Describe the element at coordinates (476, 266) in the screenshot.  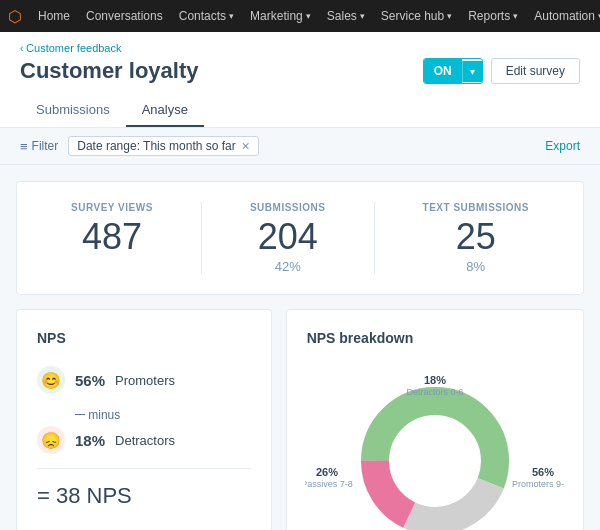
I see `text-submissions-sub: 8%` at that location.